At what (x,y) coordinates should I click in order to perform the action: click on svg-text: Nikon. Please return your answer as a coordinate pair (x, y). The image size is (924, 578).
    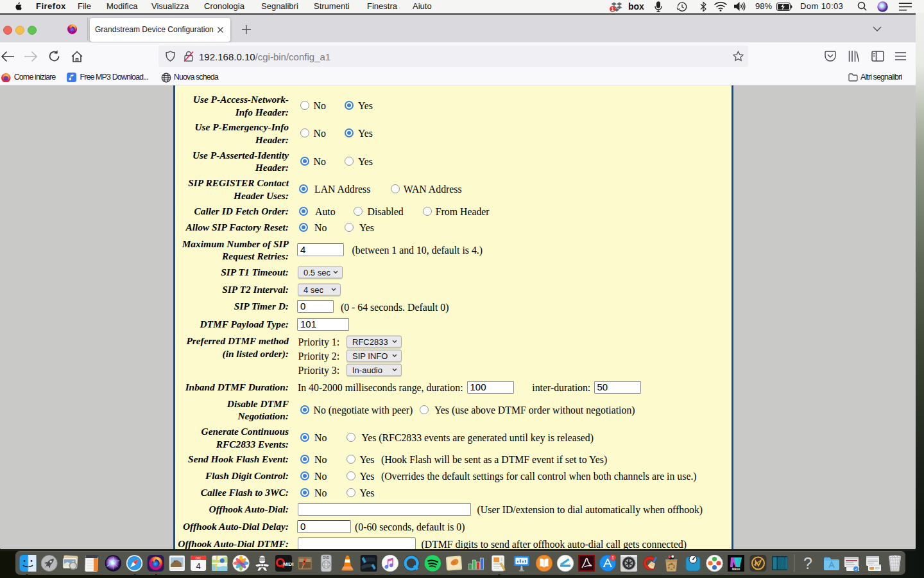
    Looking at the image, I should click on (737, 569).